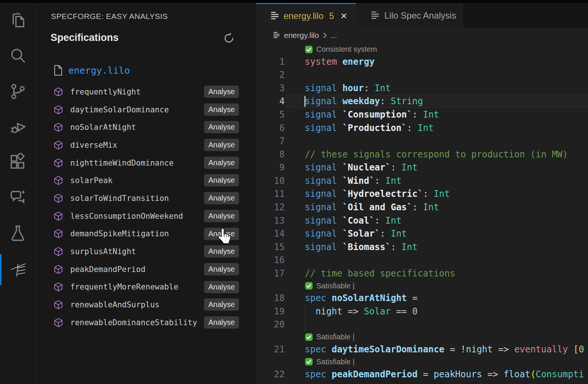 The image size is (588, 384). Describe the element at coordinates (146, 70) in the screenshot. I see `sidebar-item-energy-lilo: energy.lilo` at that location.